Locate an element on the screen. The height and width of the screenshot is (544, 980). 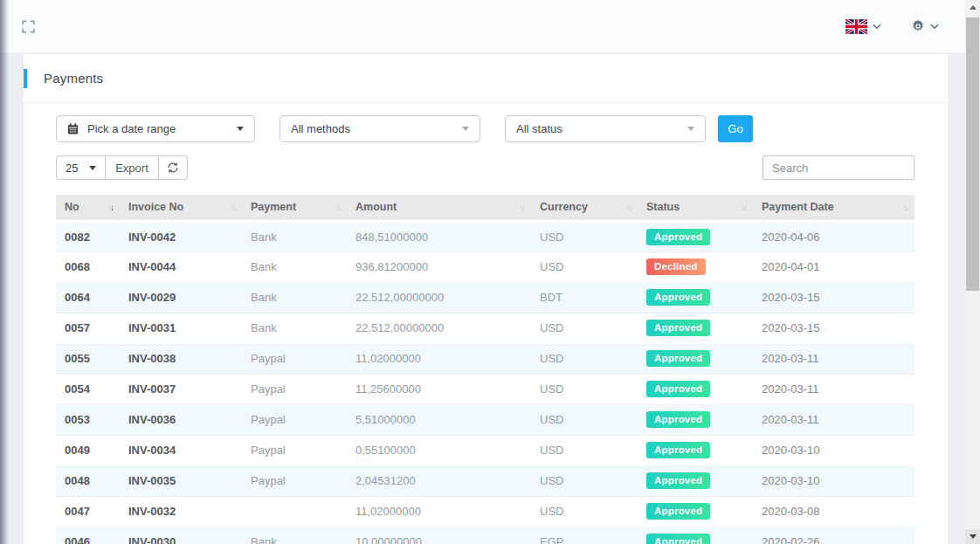
cell-amt: 0,55100000 is located at coordinates (438, 451).